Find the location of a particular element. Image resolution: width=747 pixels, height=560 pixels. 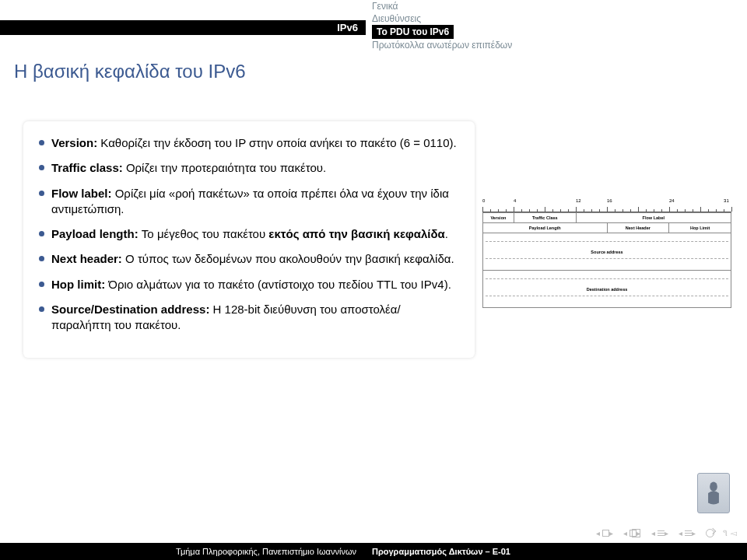

nav-item-pdu: Το PDU του IPv6 is located at coordinates (412, 32).